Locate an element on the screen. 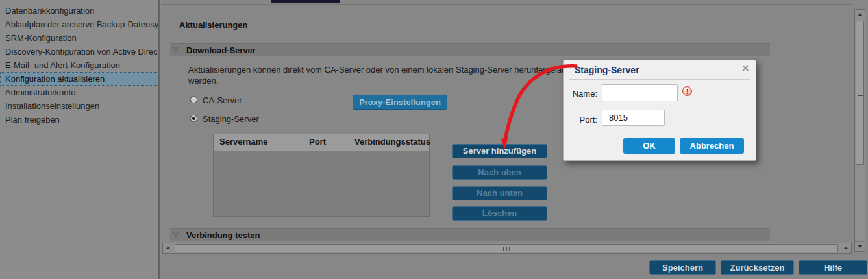 Image resolution: width=868 pixels, height=279 pixels. sidebar-item-srm-konfiguration: SRM-Konfiguration is located at coordinates (79, 38).